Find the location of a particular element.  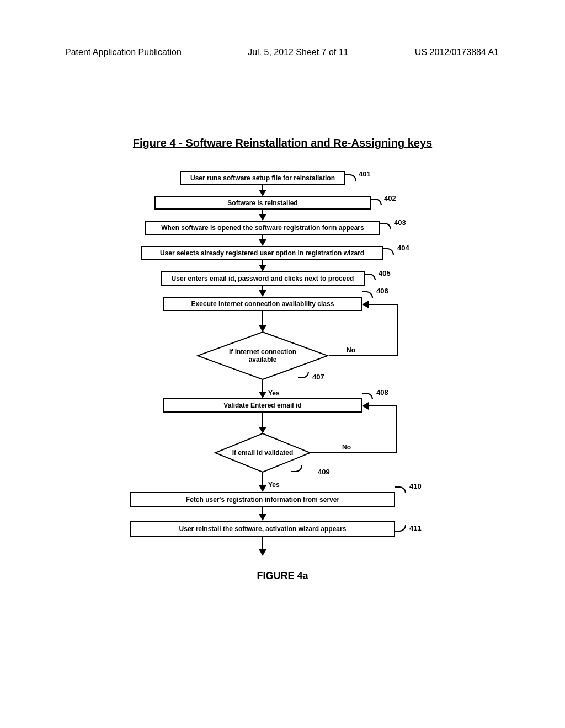

label-407-no: No is located at coordinates (351, 350).